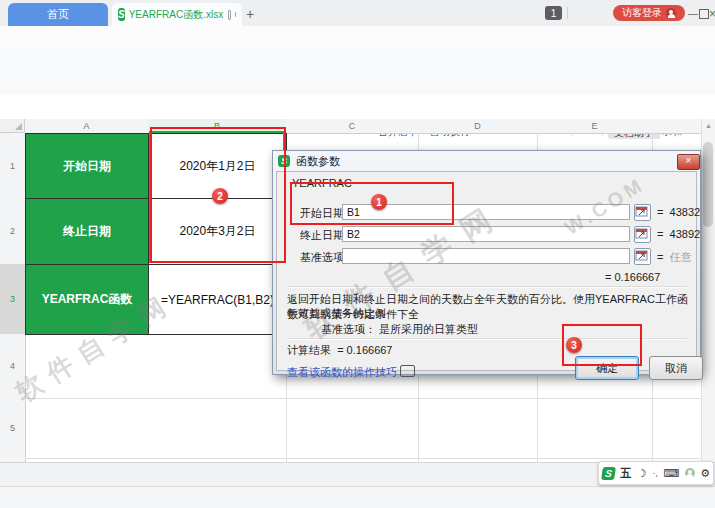  Describe the element at coordinates (18, 126) in the screenshot. I see `corner-triangle-icon` at that location.